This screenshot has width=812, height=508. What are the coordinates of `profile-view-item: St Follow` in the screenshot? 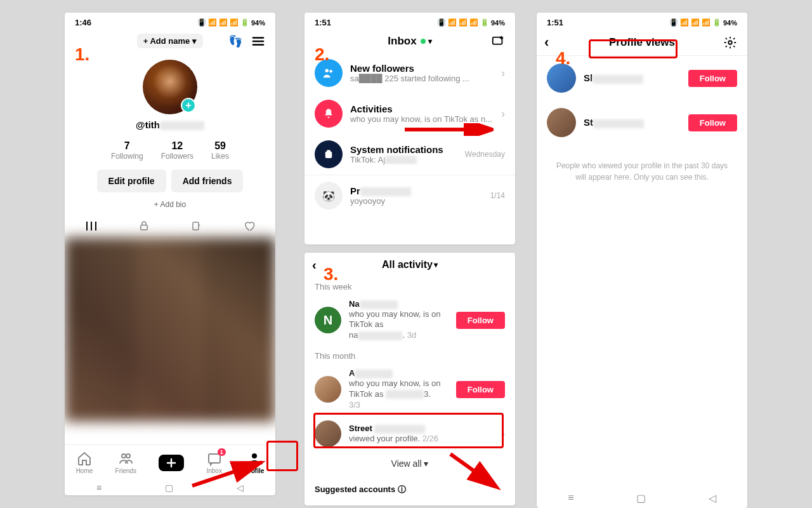 It's located at (642, 123).